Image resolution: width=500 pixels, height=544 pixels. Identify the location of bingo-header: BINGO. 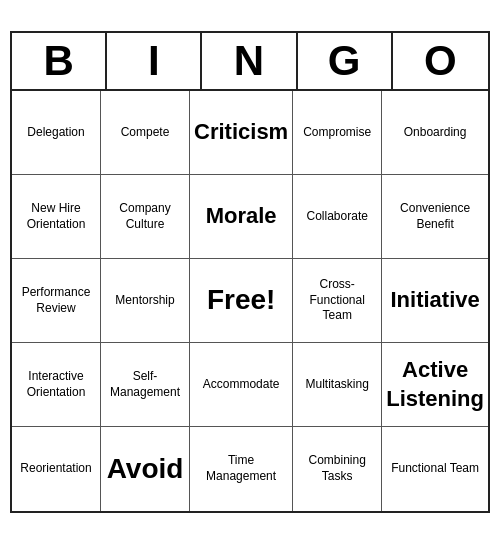
(250, 60).